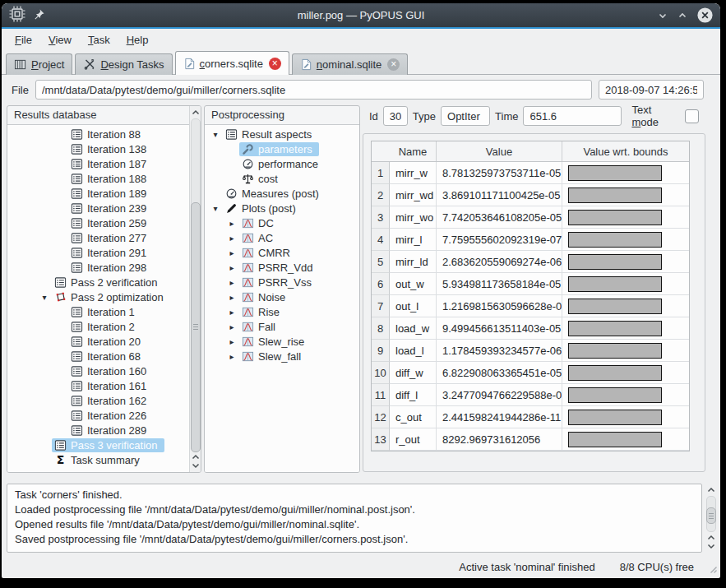  What do you see at coordinates (99, 252) in the screenshot?
I see `tree-item: Iteration 291` at bounding box center [99, 252].